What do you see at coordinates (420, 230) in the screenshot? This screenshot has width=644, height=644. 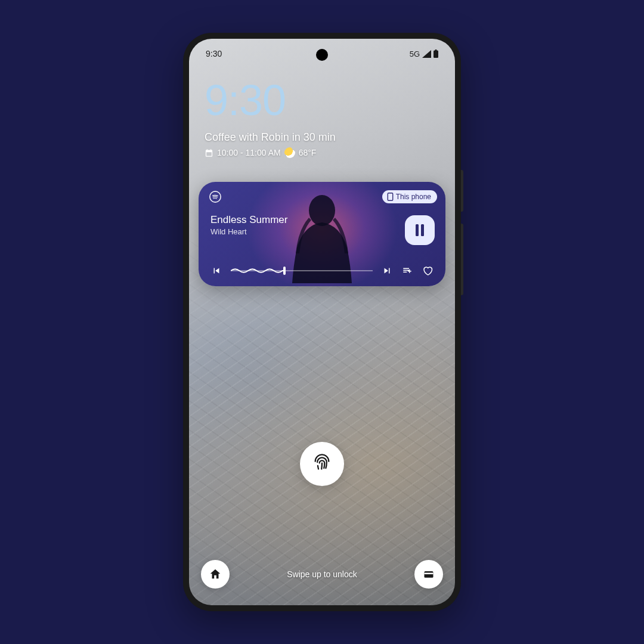 I see `pause-icon` at bounding box center [420, 230].